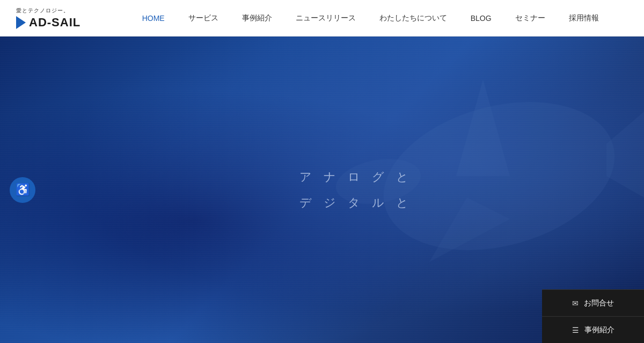  I want to click on cases-button: ☰ 事例紹介, so click(593, 330).